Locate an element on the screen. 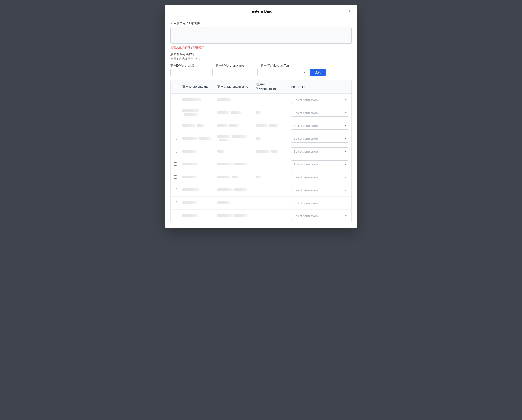 This screenshot has width=522, height=420. row-0-merchant-name is located at coordinates (234, 100).